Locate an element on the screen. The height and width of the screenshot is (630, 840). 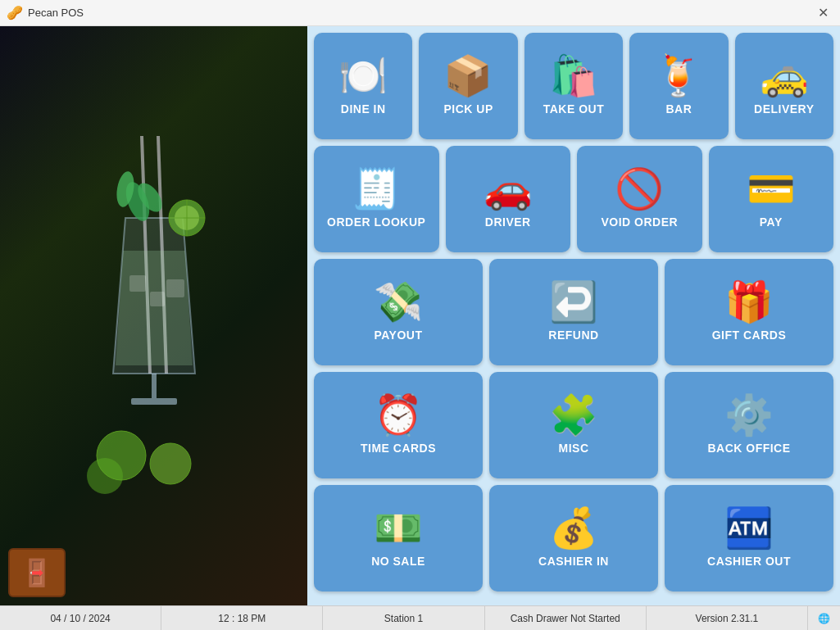
driver-label: DRIVER is located at coordinates (508, 223).